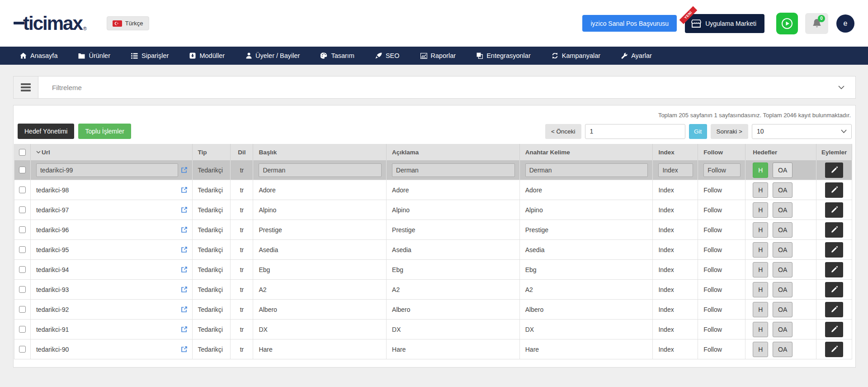 This screenshot has width=868, height=387. Describe the element at coordinates (535, 250) in the screenshot. I see `anahtar-kelime-value: Asedia` at that location.